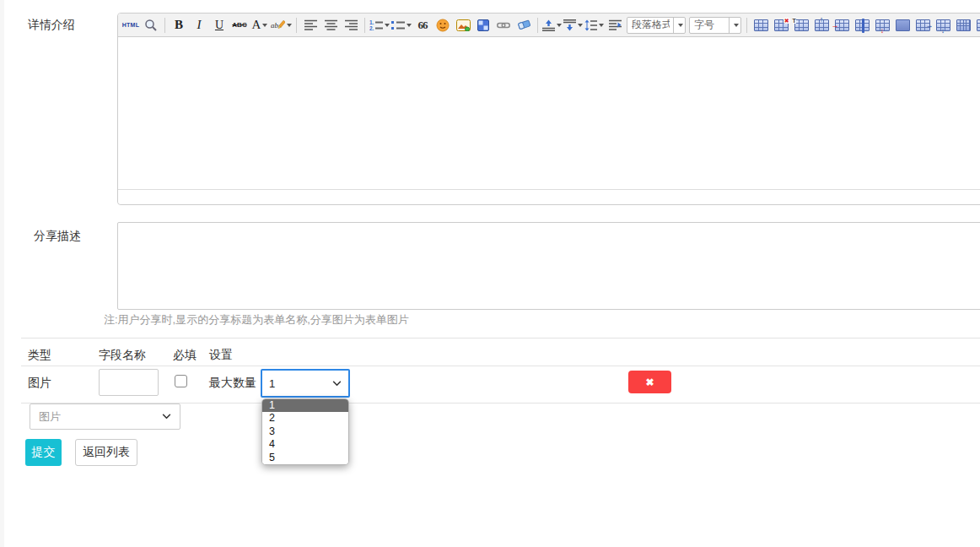  What do you see at coordinates (310, 25) in the screenshot?
I see `align-left-button` at bounding box center [310, 25].